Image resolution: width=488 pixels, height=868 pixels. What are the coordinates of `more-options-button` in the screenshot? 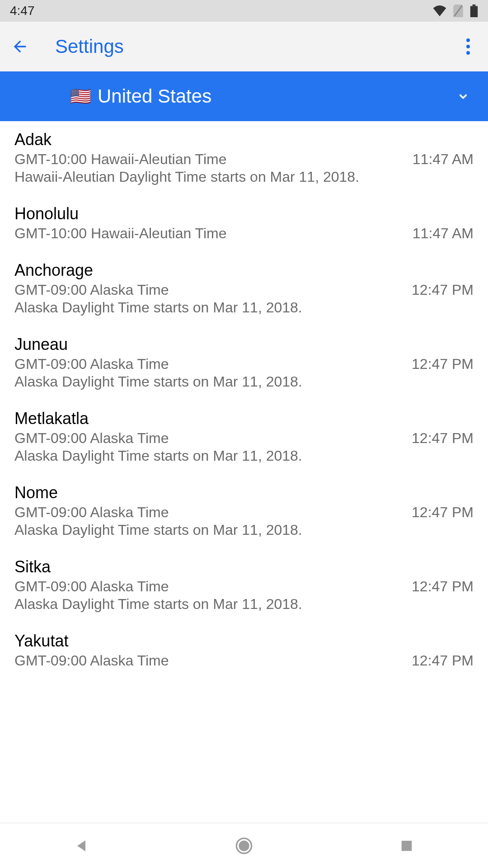 It's located at (468, 47).